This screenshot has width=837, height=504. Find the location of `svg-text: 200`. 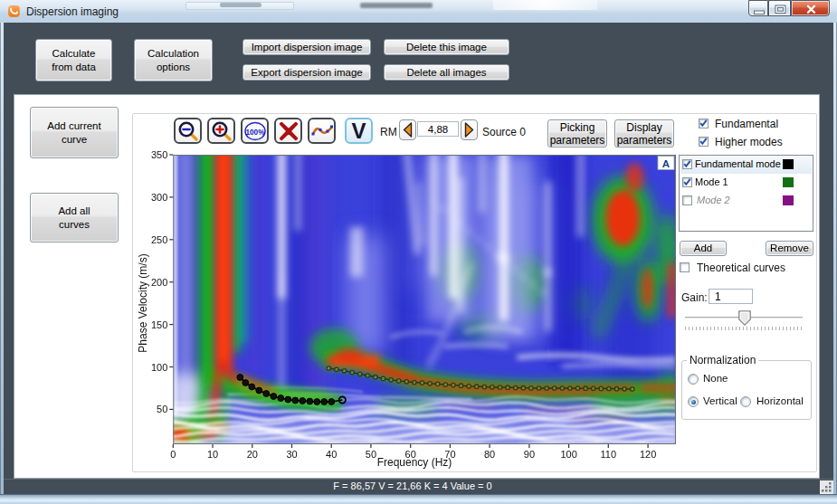

svg-text: 200 is located at coordinates (159, 282).